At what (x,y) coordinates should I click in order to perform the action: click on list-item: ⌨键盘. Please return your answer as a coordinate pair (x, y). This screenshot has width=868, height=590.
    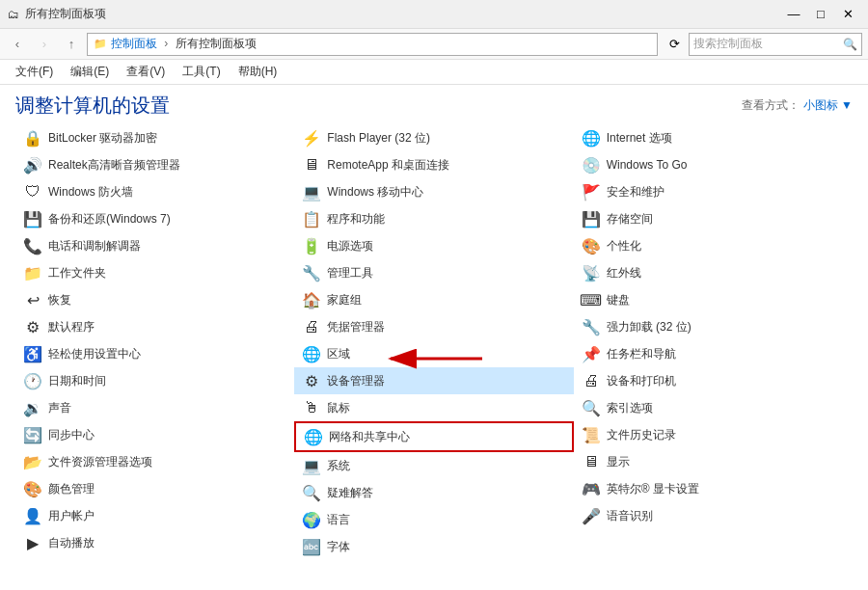
    Looking at the image, I should click on (714, 300).